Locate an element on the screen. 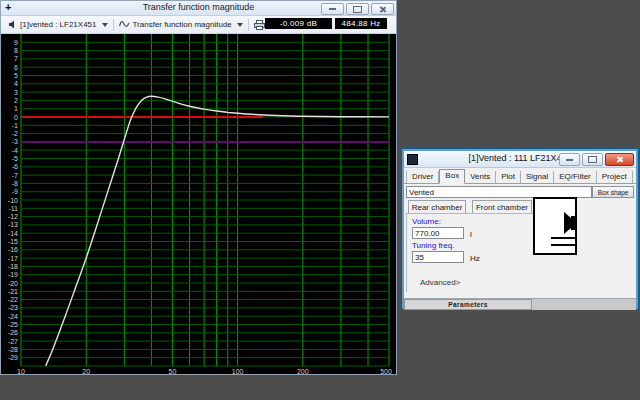  svg-text: -22 is located at coordinates (13, 300).